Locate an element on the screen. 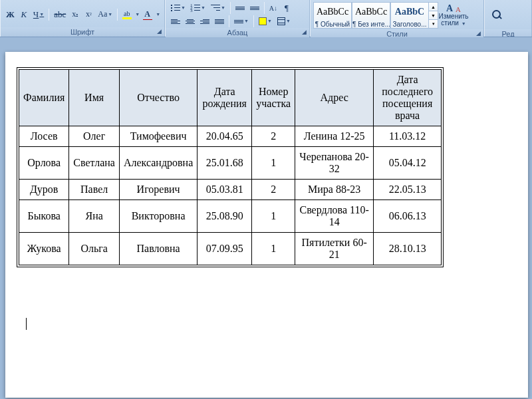 This screenshot has width=532, height=399. styles-dialog-launcher-icon: ◢ is located at coordinates (478, 33).